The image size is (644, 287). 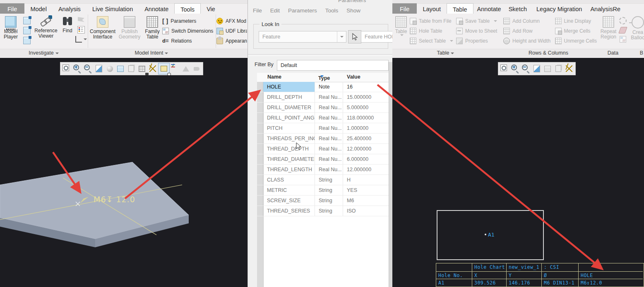 What do you see at coordinates (275, 11) in the screenshot?
I see `menu-edit: Edit` at bounding box center [275, 11].